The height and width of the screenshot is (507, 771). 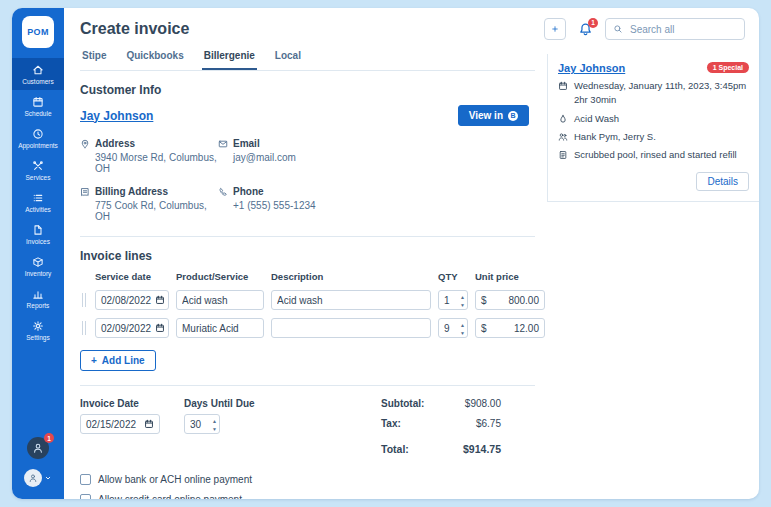 What do you see at coordinates (132, 328) in the screenshot?
I see `service-date-input: 02/09/2022` at bounding box center [132, 328].